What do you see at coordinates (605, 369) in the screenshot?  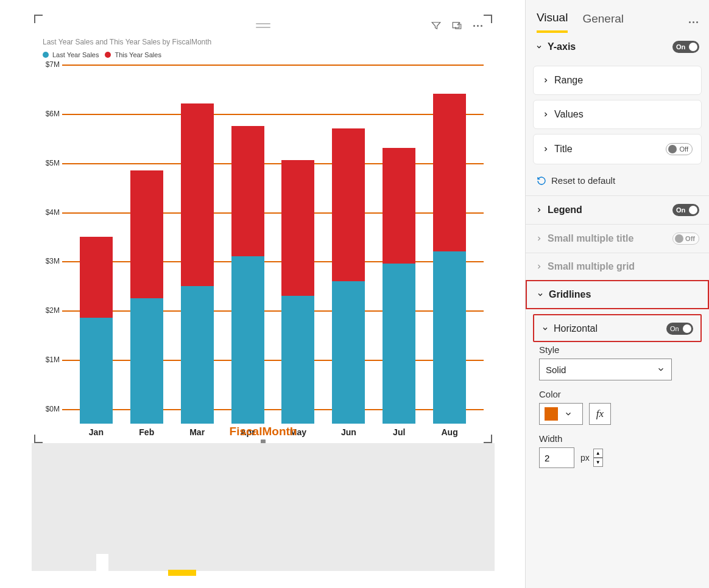 I see `style-select: Solid` at bounding box center [605, 369].